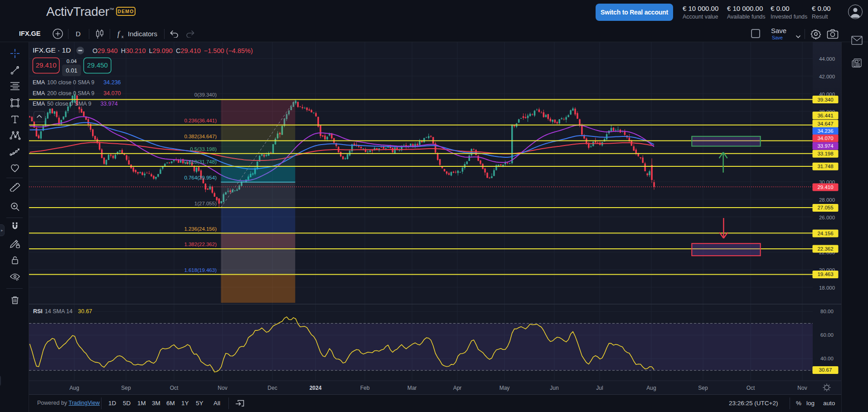  I want to click on svg-text: 29.450, so click(97, 65).